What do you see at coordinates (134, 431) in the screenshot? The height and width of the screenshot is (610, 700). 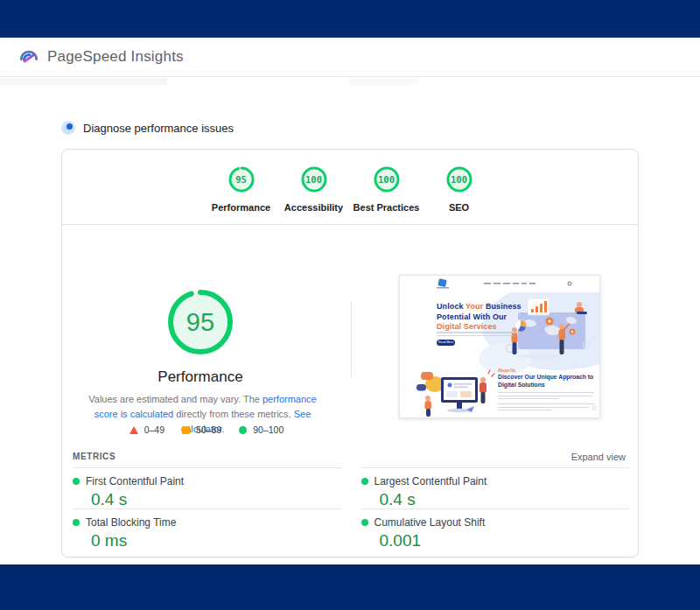 I see `red-triangle-icon` at bounding box center [134, 431].